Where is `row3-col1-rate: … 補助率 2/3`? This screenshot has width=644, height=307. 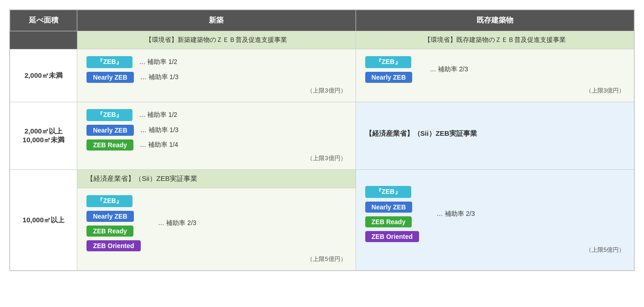 row3-col1-rate: … 補助率 2/3 is located at coordinates (178, 223).